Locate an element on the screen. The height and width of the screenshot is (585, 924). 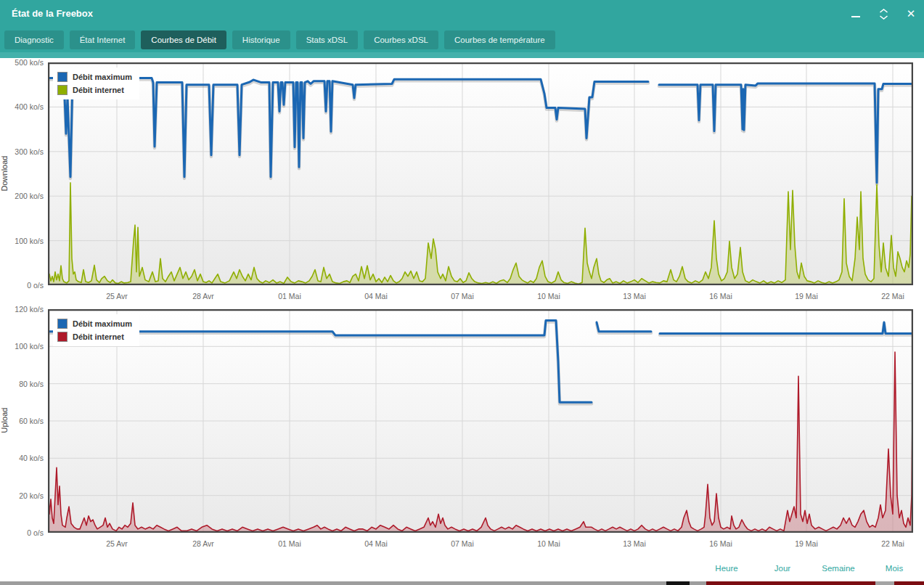
background-window-edge is located at coordinates (462, 584).